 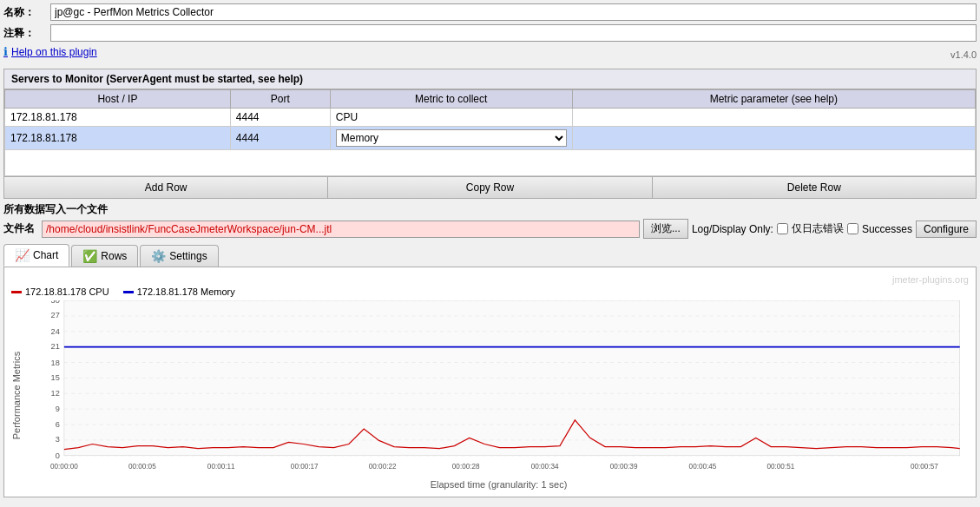 I want to click on tabs-bar: 📈 Chart ✅ Rows ⚙️ Settings, so click(x=490, y=255).